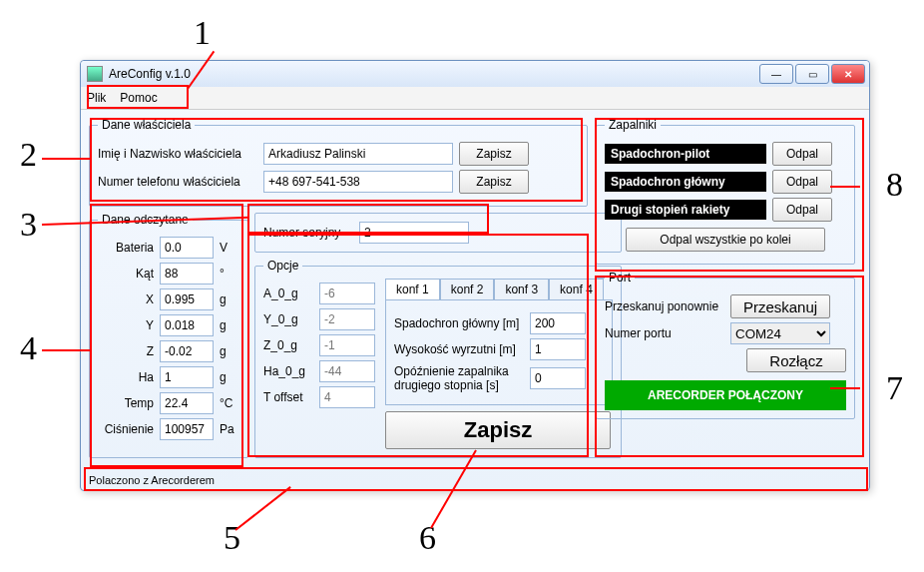  I want to click on igniters-legend: Zapalniki, so click(633, 125).